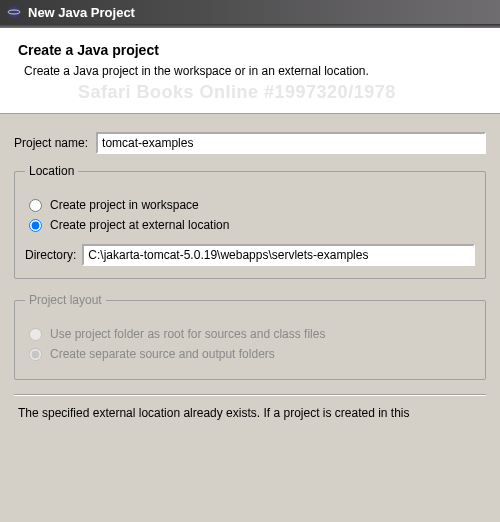  Describe the element at coordinates (291, 143) in the screenshot. I see `project-name-input` at that location.